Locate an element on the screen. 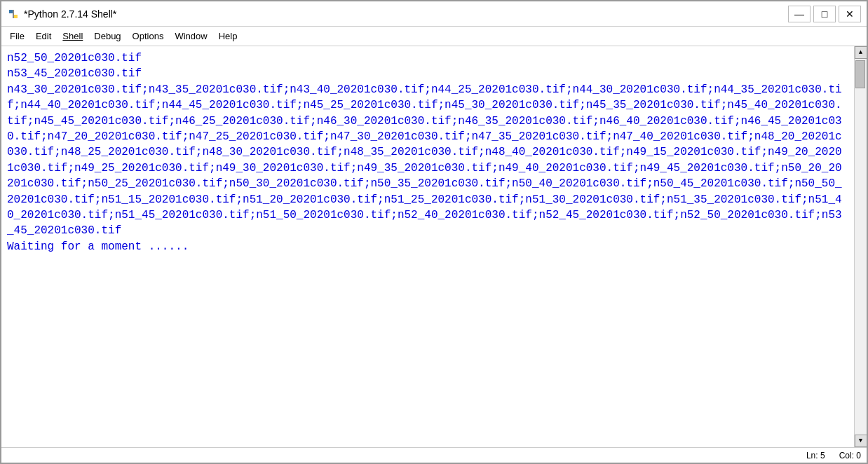 Image resolution: width=868 pixels, height=464 pixels. title-bar-buttons: — □ ✕ is located at coordinates (825, 14).